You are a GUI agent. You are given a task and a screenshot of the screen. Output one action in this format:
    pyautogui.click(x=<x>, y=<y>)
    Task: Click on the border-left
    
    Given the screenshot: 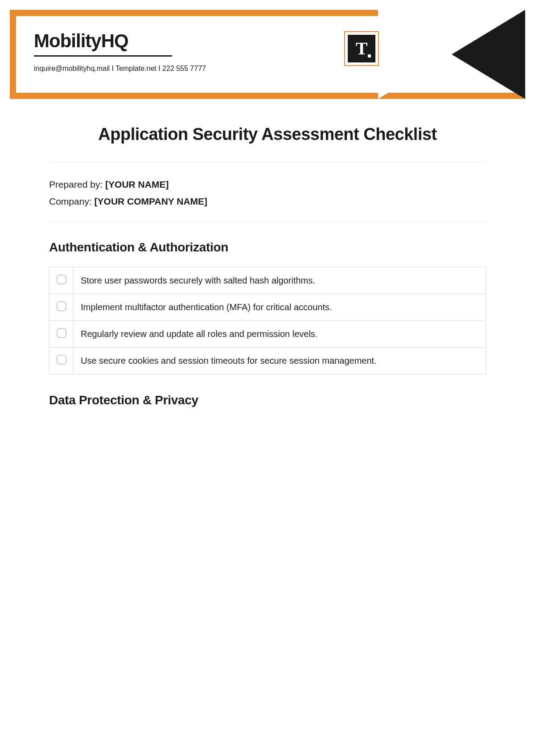 What is the action you would take?
    pyautogui.click(x=13, y=54)
    